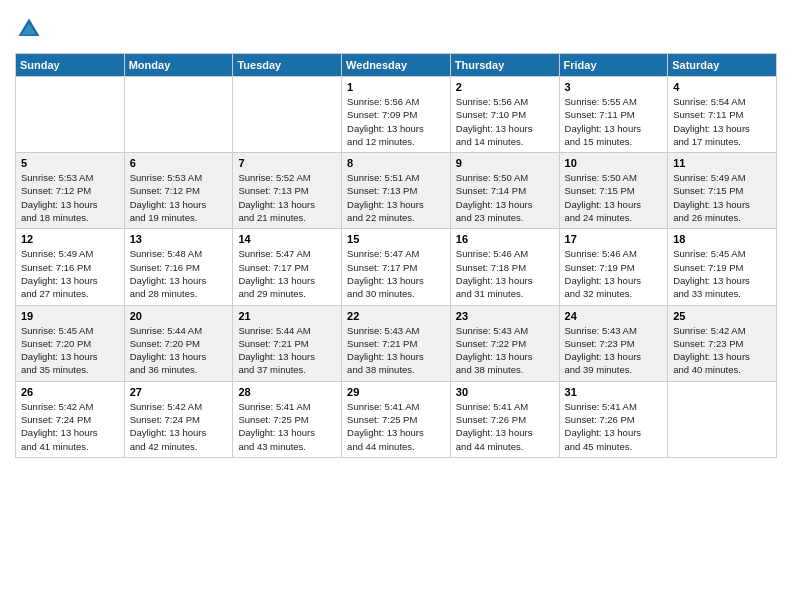  I want to click on day-info: Sunrise: 5:54 AM Sunset: 7:11 PM Dayligh…, so click(722, 122).